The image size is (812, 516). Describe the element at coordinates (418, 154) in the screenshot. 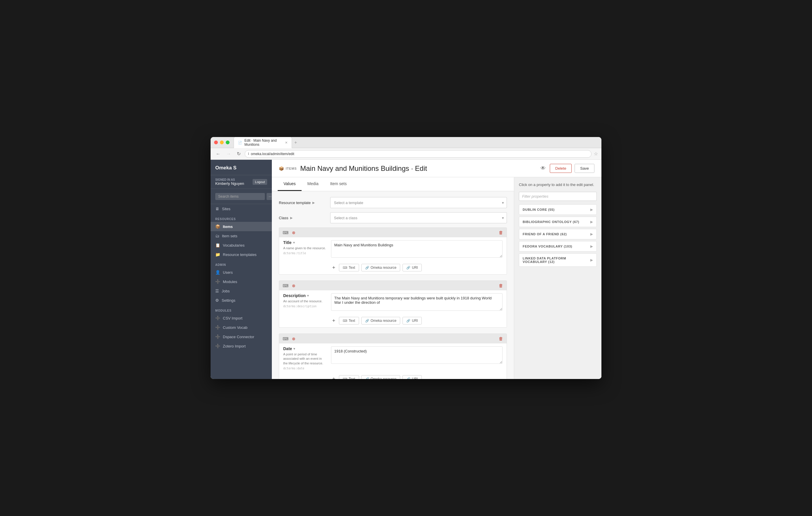

I see `address-bar: ℹ omeka.local/admin/item/edit` at that location.